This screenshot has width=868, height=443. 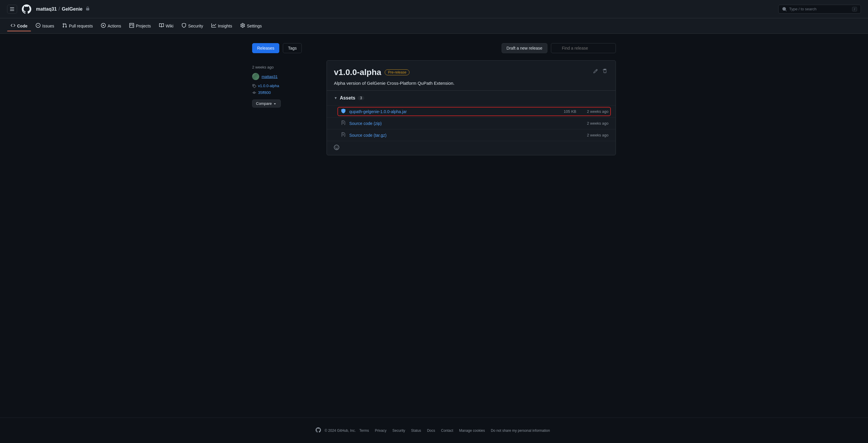 What do you see at coordinates (81, 26) in the screenshot?
I see `nav-label-pull-requests: Pull requests` at bounding box center [81, 26].